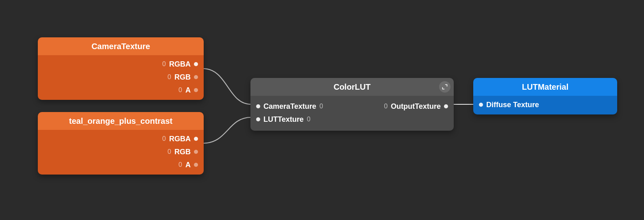 This screenshot has width=644, height=220. I want to click on input-port-lut-texture: LUTTexture 0, so click(289, 119).